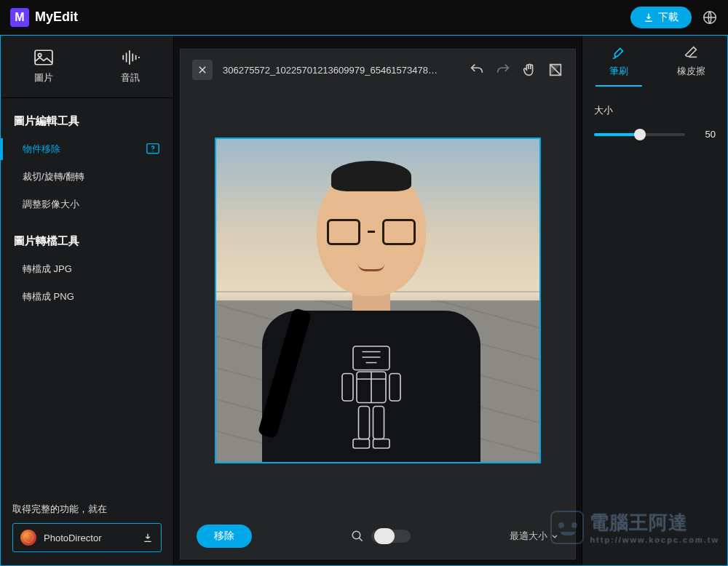  Describe the element at coordinates (224, 535) in the screenshot. I see `remove-label: 移除` at that location.